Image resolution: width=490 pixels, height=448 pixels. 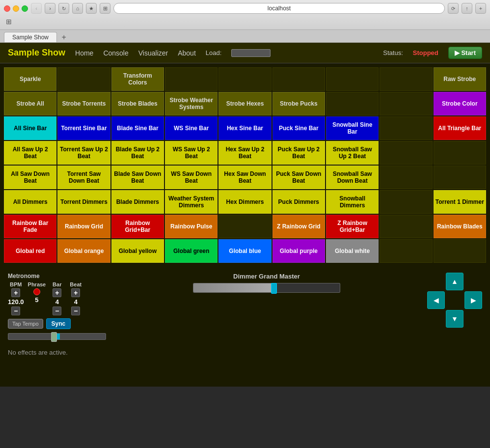 What do you see at coordinates (299, 104) in the screenshot?
I see `grid-cell-1-5: Strobe Pucks` at bounding box center [299, 104].